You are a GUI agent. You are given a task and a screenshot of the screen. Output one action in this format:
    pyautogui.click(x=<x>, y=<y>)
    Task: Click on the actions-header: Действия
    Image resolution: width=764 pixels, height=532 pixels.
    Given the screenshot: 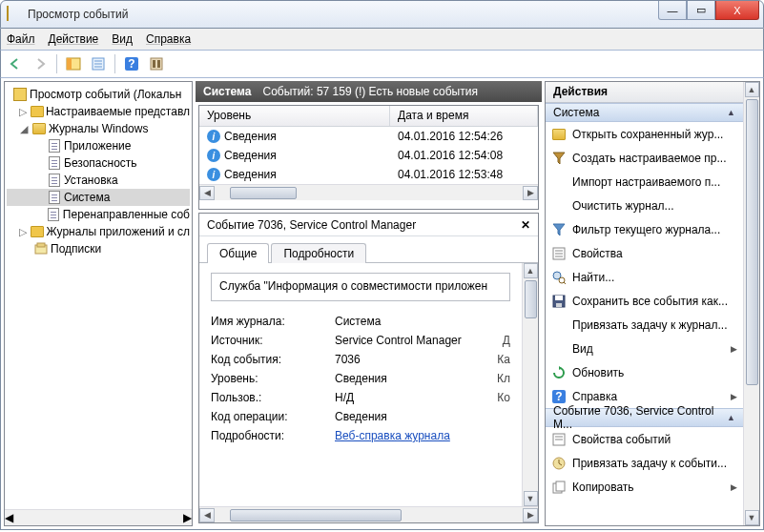 What is the action you would take?
    pyautogui.click(x=645, y=92)
    